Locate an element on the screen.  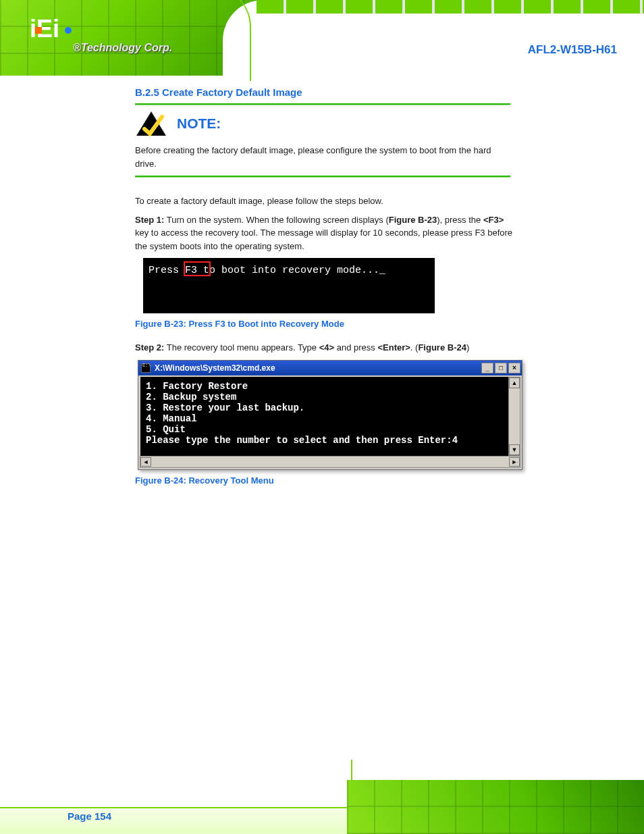
step-2: Step 2: The recovery tool menu appears. … is located at coordinates (324, 348).